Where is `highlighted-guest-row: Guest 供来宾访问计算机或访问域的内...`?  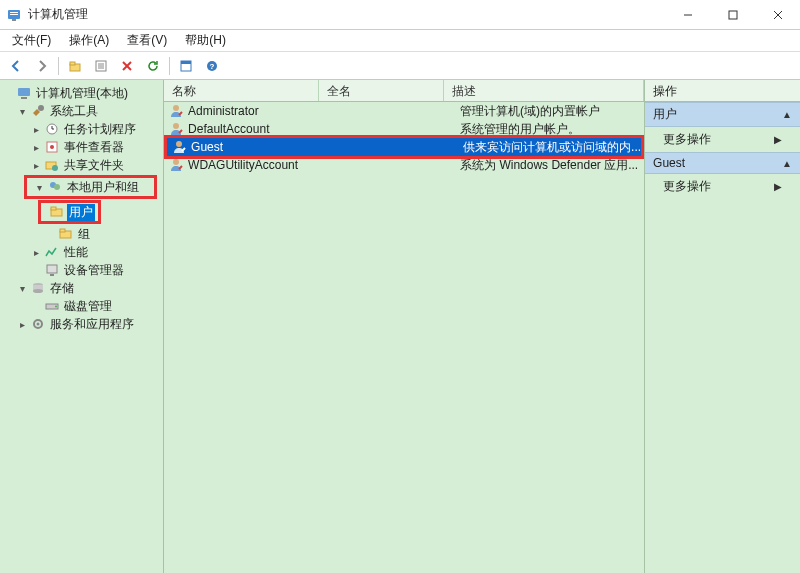 highlighted-guest-row: Guest 供来宾访问计算机或访问域的内... is located at coordinates (404, 147).